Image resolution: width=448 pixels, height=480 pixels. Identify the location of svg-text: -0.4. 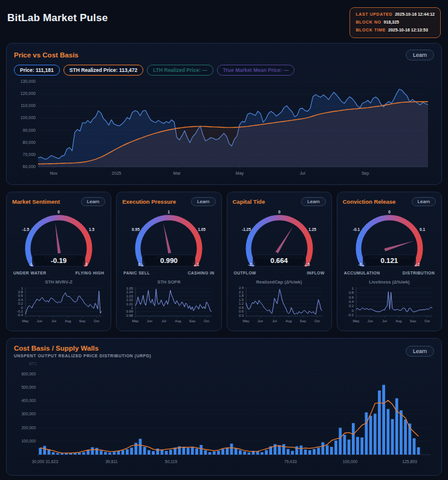
(21, 315).